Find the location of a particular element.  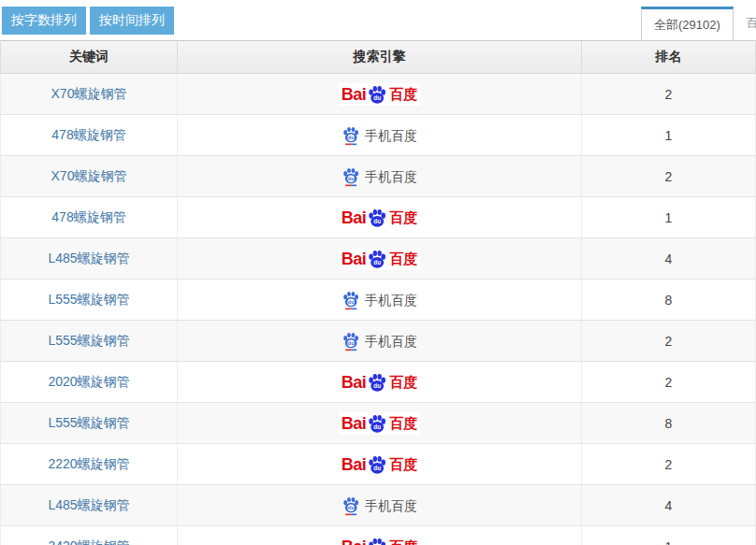

keyword-link: 2020螺旋钢管 is located at coordinates (88, 381).